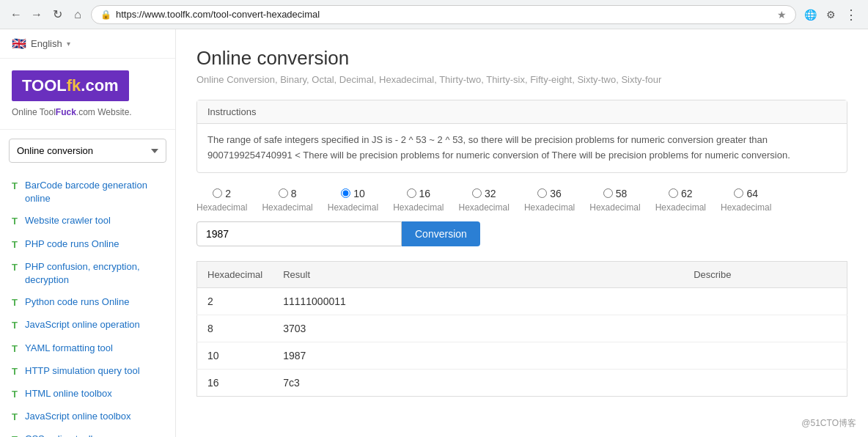 Image resolution: width=868 pixels, height=437 pixels. What do you see at coordinates (522, 200) in the screenshot?
I see `base-radio-group: 2 Hexadecimal 8 Hexadecimal 10 Hexadecim…` at bounding box center [522, 200].